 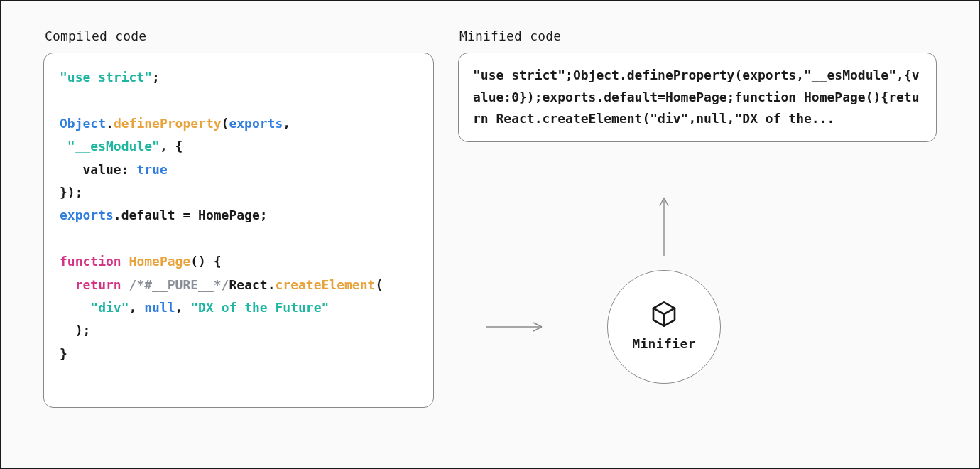 I want to click on minifier-node: Minifier, so click(x=664, y=327).